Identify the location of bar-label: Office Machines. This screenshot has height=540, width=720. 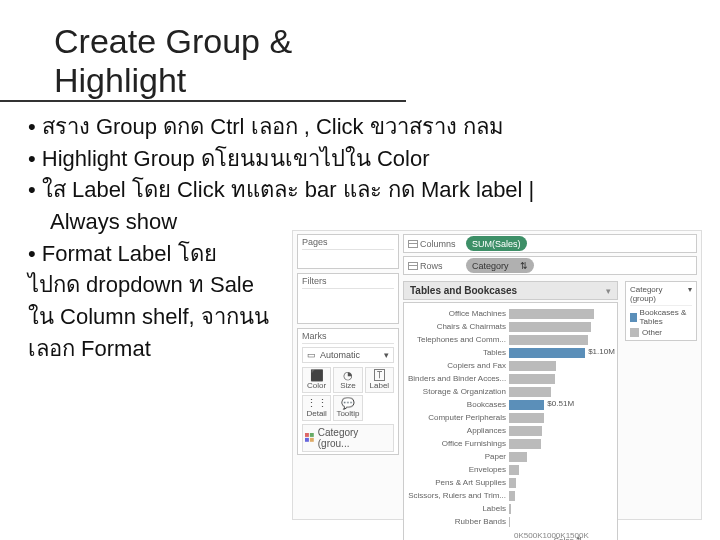
(457, 314).